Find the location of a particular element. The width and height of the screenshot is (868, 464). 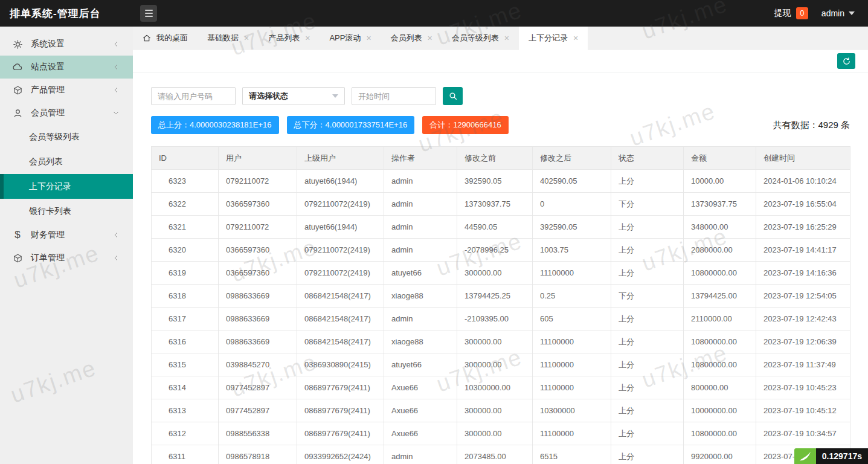

cell-amount: 348000.00 is located at coordinates (720, 227).